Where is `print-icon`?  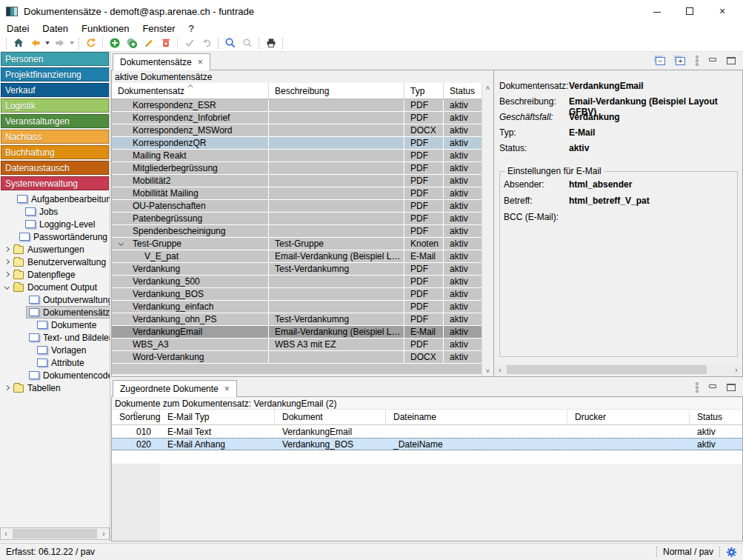
print-icon is located at coordinates (271, 43).